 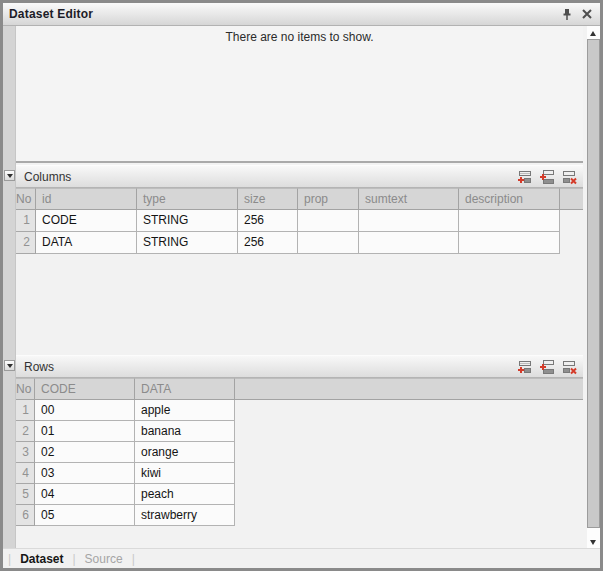 What do you see at coordinates (85, 389) in the screenshot?
I see `col-header-code: CODE` at bounding box center [85, 389].